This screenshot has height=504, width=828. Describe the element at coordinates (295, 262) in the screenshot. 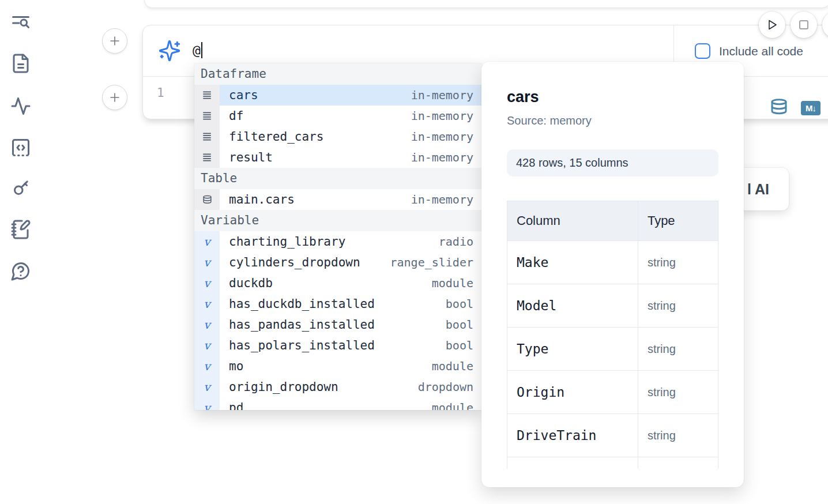

I see `completion-item-name: cylinders_dropdown` at that location.